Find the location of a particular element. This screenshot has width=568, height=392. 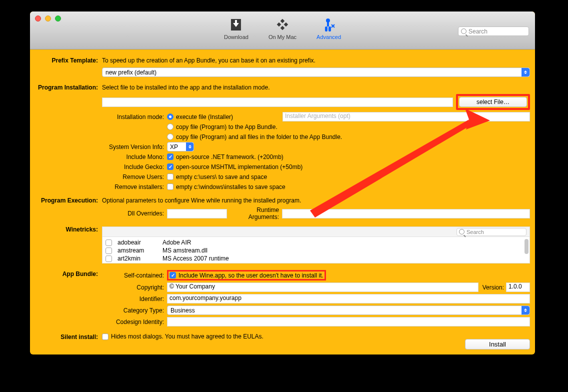

silent-install-text: Hides most dialogs. You must have agreed… is located at coordinates (187, 336).